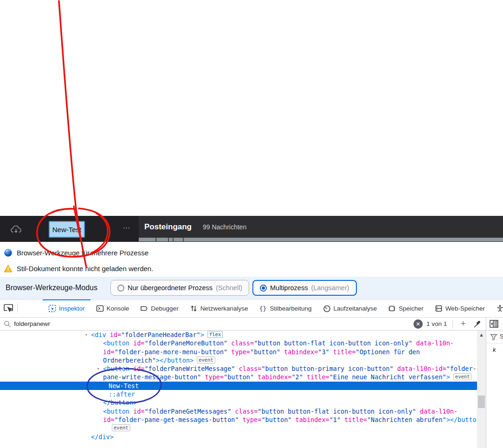  I want to click on syntax-token: data-l10n-id=, so click(422, 369).